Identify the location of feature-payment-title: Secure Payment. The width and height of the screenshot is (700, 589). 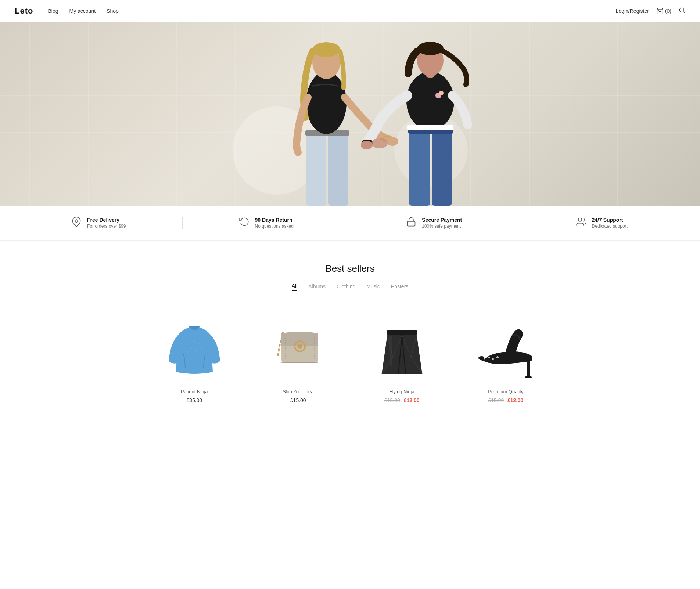
(442, 220).